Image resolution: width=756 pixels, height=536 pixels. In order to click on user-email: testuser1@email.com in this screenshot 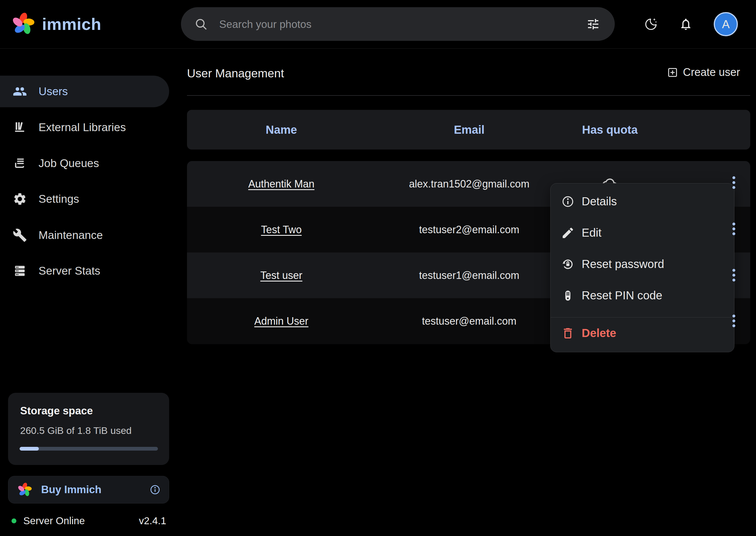, I will do `click(469, 275)`.